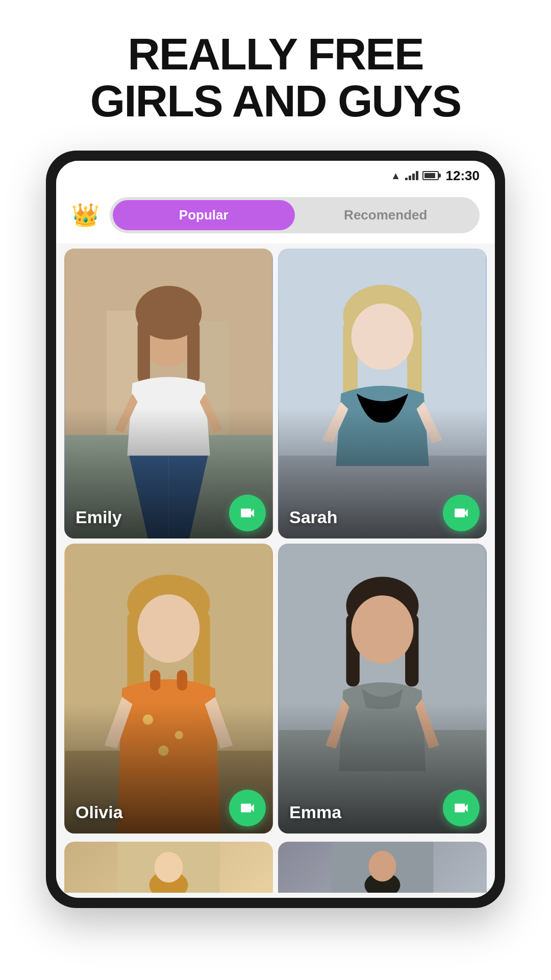 The width and height of the screenshot is (551, 980). Describe the element at coordinates (168, 394) in the screenshot. I see `profile-card-emily: Emily` at that location.